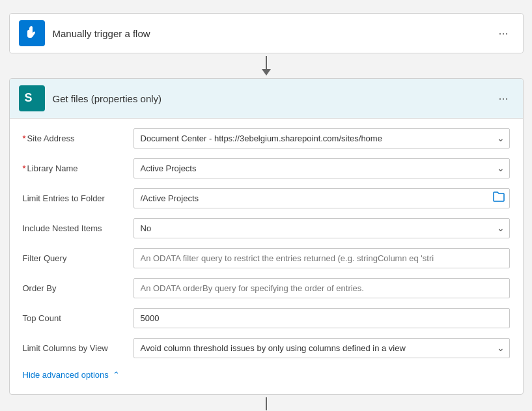  What do you see at coordinates (78, 288) in the screenshot?
I see `label-order-by: Order By` at bounding box center [78, 288].